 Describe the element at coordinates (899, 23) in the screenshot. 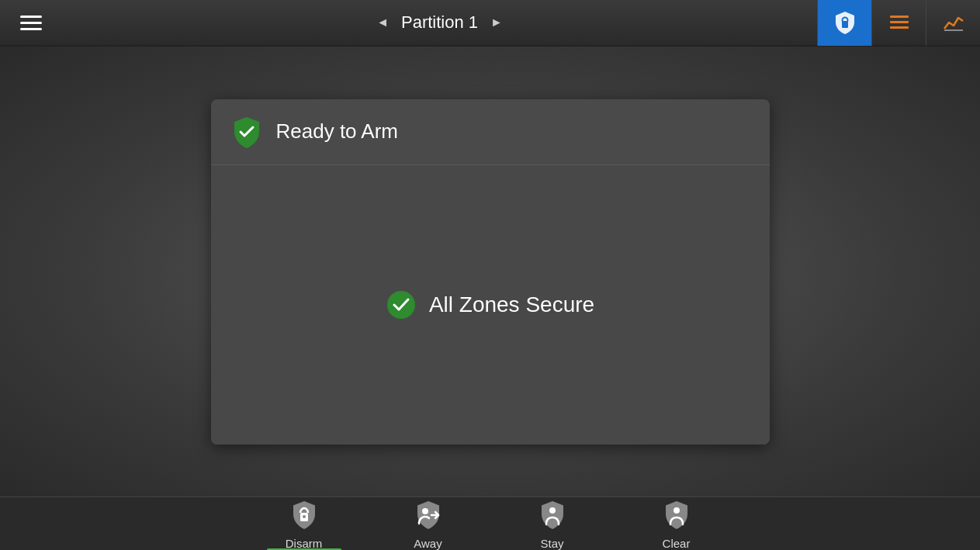

I see `header-nav-icons` at that location.